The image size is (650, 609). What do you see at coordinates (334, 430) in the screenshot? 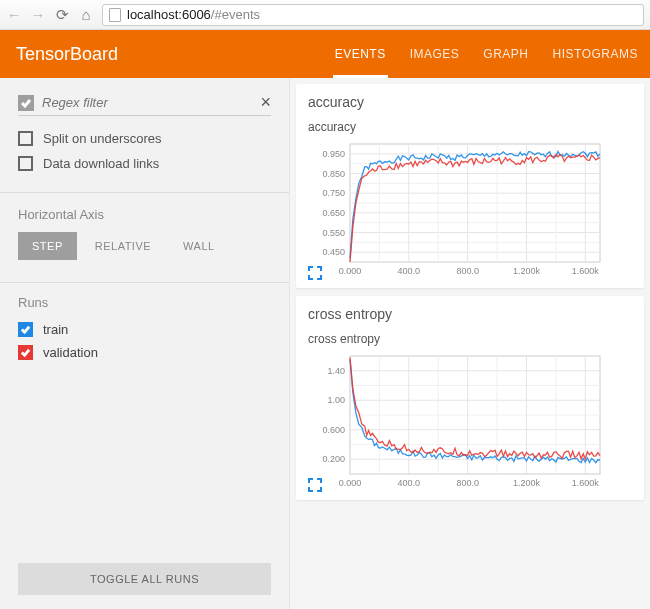
I see `svg-text: 0.600` at bounding box center [334, 430].